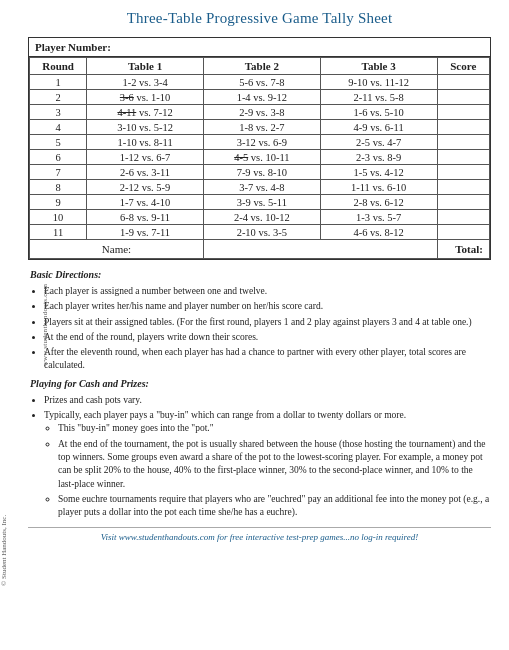  What do you see at coordinates (146, 142) in the screenshot?
I see `cell-table1: 1-10 vs. 8-11` at bounding box center [146, 142].